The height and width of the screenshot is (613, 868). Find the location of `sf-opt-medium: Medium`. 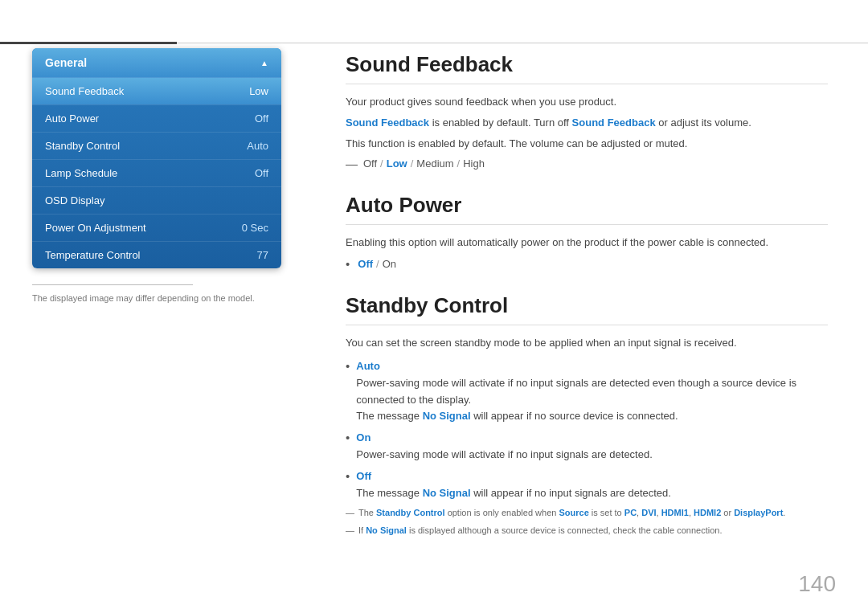

sf-opt-medium: Medium is located at coordinates (435, 164).